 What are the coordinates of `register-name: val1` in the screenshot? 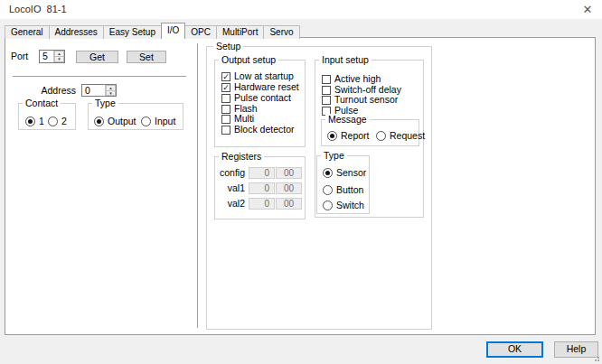 It's located at (231, 188).